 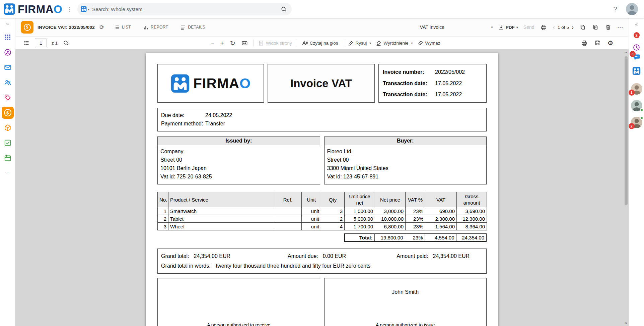 I want to click on doc-type-select: VAT Invoice ▾, so click(x=456, y=27).